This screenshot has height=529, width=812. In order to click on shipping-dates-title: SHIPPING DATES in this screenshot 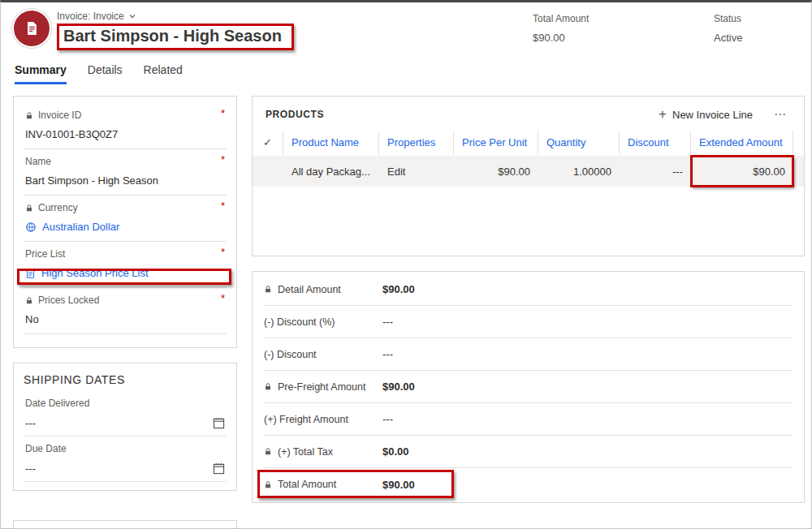, I will do `click(125, 380)`.